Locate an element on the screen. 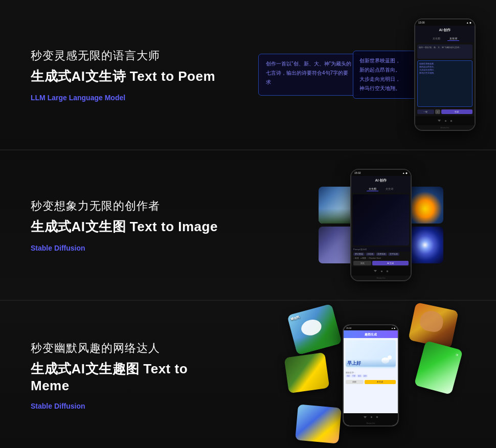  meme-phone: 15:04 ▲ ◆ 趣图生成 早上好 is located at coordinates (371, 375).